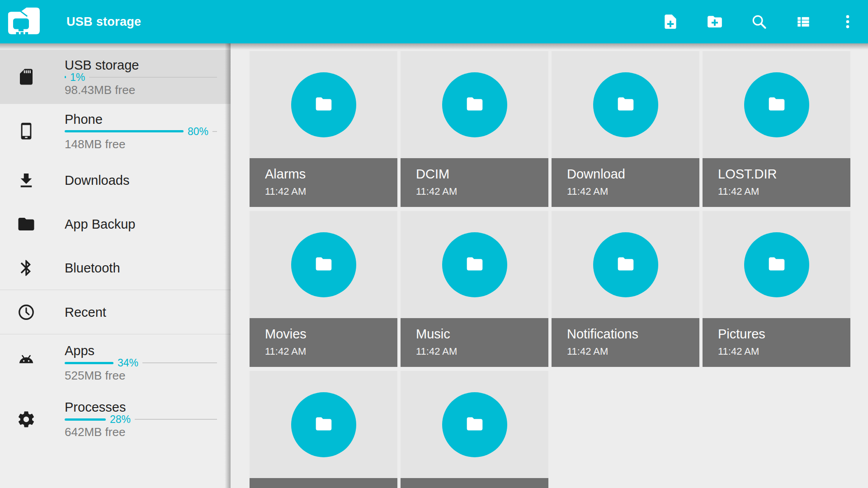 Image resolution: width=868 pixels, height=488 pixels. I want to click on folder-tile-movies: Movies11:42 AM, so click(324, 289).